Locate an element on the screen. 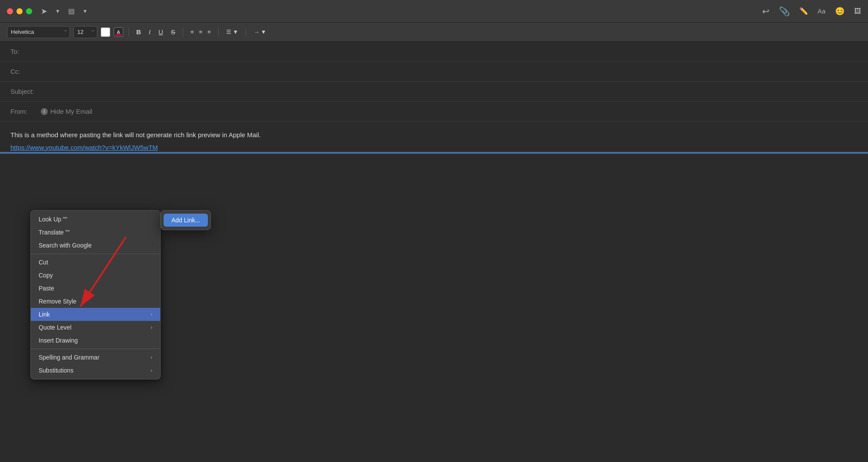 The width and height of the screenshot is (868, 462). info-icon: i is located at coordinates (44, 112).